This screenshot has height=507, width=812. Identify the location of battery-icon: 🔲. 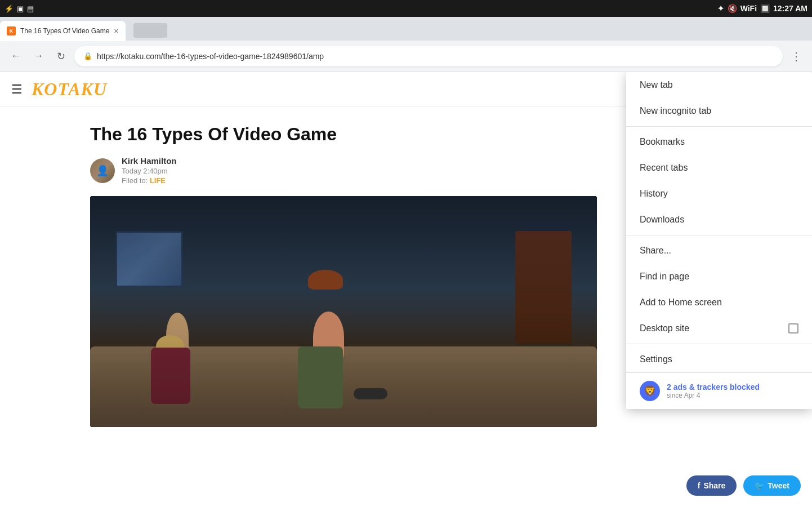
(765, 8).